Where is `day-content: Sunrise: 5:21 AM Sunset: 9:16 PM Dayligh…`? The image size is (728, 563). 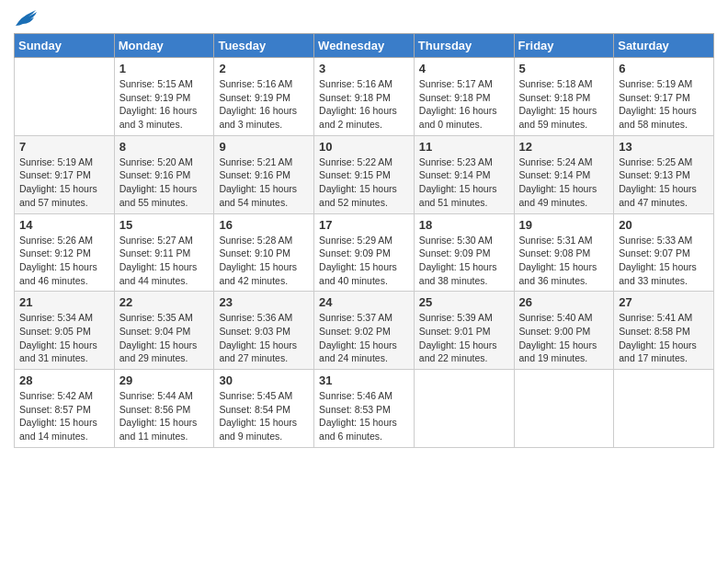 day-content: Sunrise: 5:21 AM Sunset: 9:16 PM Dayligh… is located at coordinates (264, 182).